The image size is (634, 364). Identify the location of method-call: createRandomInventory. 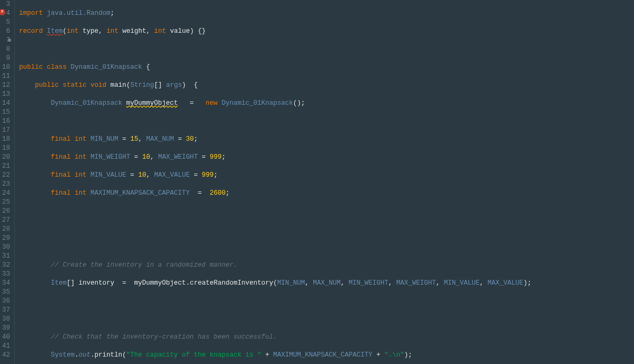
(232, 283).